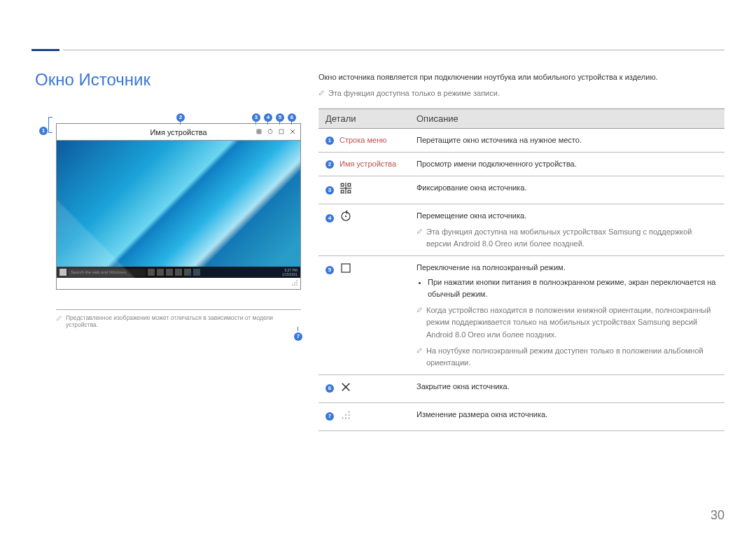 The image size is (756, 534). What do you see at coordinates (573, 288) in the screenshot?
I see `desc-bullet: При нажатии кнопки питания в полноэкранн…` at bounding box center [573, 288].